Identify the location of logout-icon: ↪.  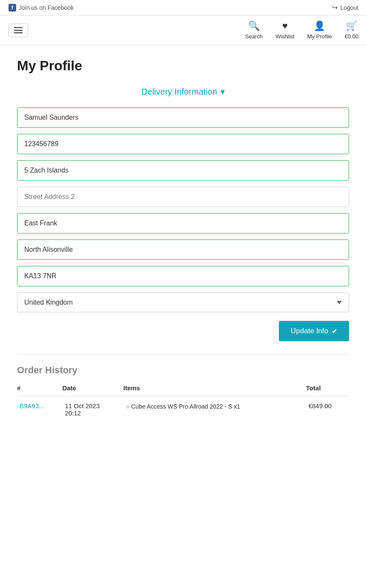
(335, 8).